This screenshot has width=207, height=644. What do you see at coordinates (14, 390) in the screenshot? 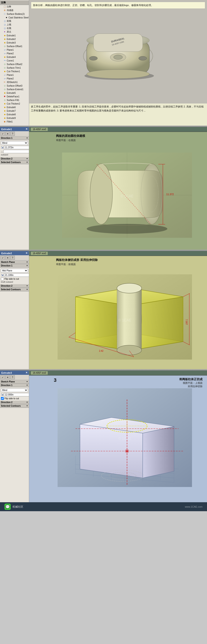
I see `direction1-type-select3: Blind` at bounding box center [14, 390].